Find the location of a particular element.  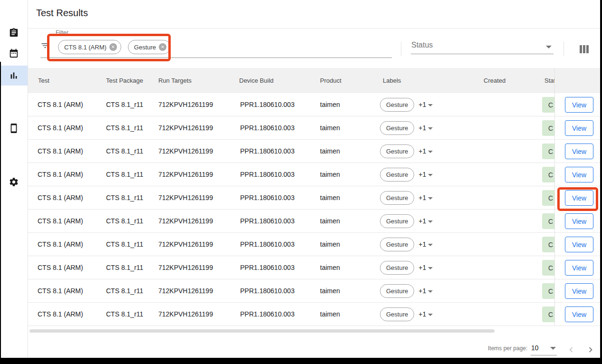

view-columns-icon is located at coordinates (584, 49).